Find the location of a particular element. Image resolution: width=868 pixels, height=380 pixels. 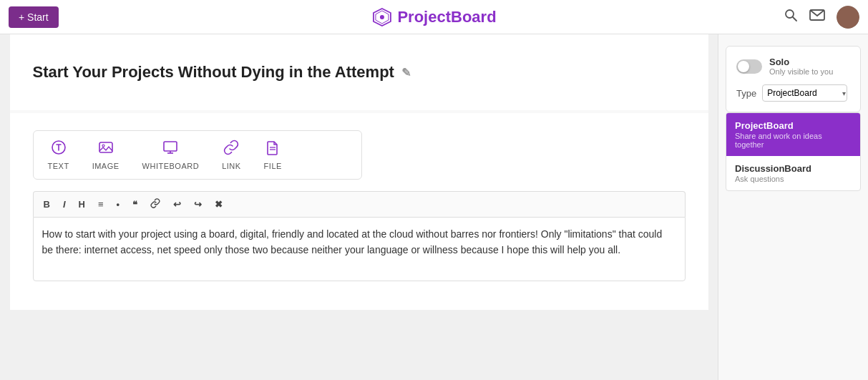

search-icon is located at coordinates (791, 17).